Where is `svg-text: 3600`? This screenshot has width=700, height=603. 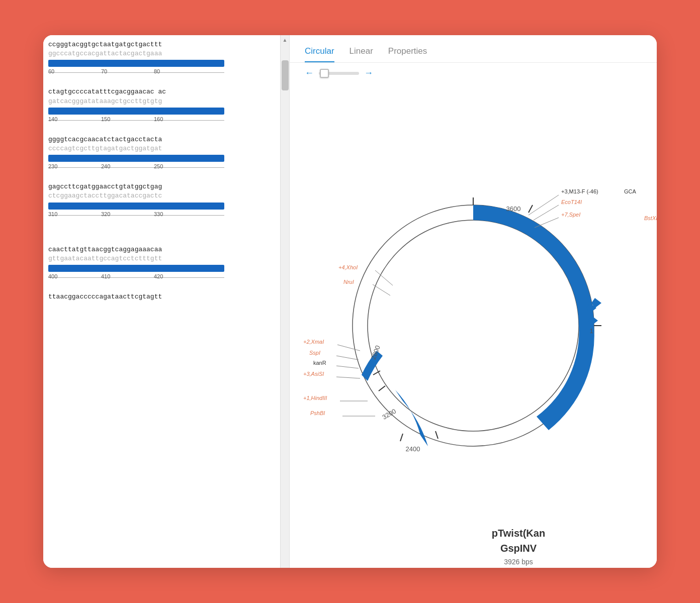
svg-text: 3600 is located at coordinates (514, 209).